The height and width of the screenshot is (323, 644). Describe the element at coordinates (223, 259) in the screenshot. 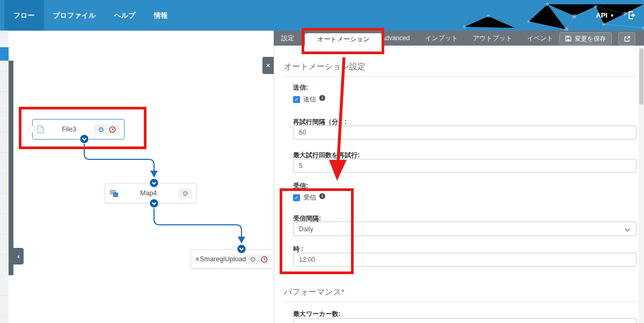

I see `node-label: SmaregiUpload` at that location.